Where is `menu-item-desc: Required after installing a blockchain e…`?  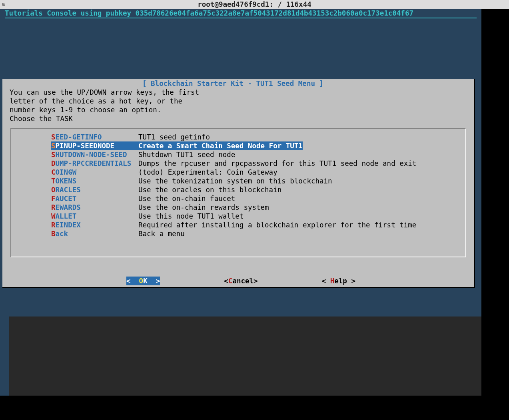
menu-item-desc: Required after installing a blockchain e… is located at coordinates (277, 225).